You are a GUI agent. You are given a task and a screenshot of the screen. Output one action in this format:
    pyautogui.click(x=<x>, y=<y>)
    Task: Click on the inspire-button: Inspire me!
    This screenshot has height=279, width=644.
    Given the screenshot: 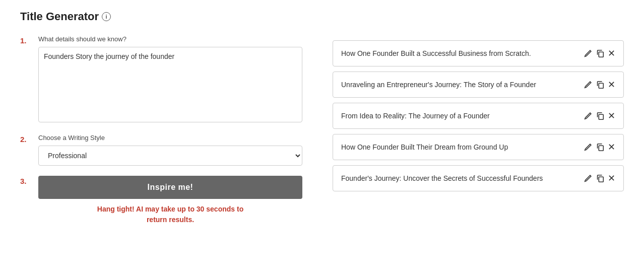 What is the action you would take?
    pyautogui.click(x=170, y=187)
    